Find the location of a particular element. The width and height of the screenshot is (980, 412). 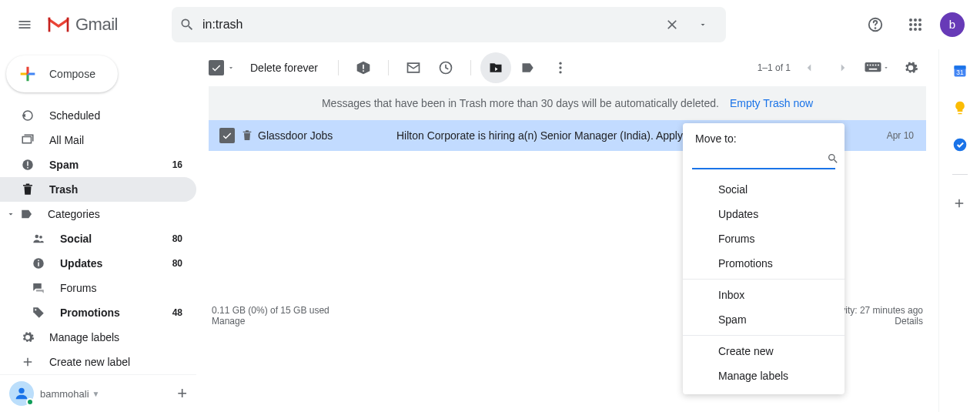

mail-date: Apr 10 is located at coordinates (901, 136).